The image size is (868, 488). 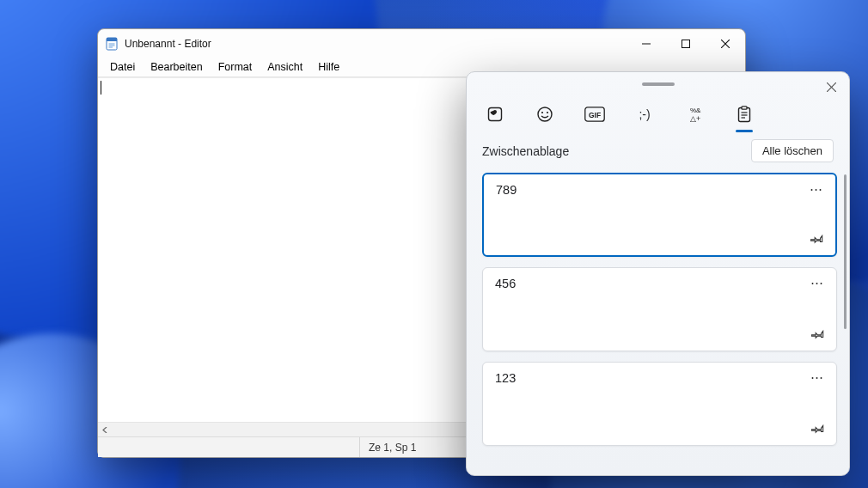 I want to click on tab-emoji, so click(x=545, y=114).